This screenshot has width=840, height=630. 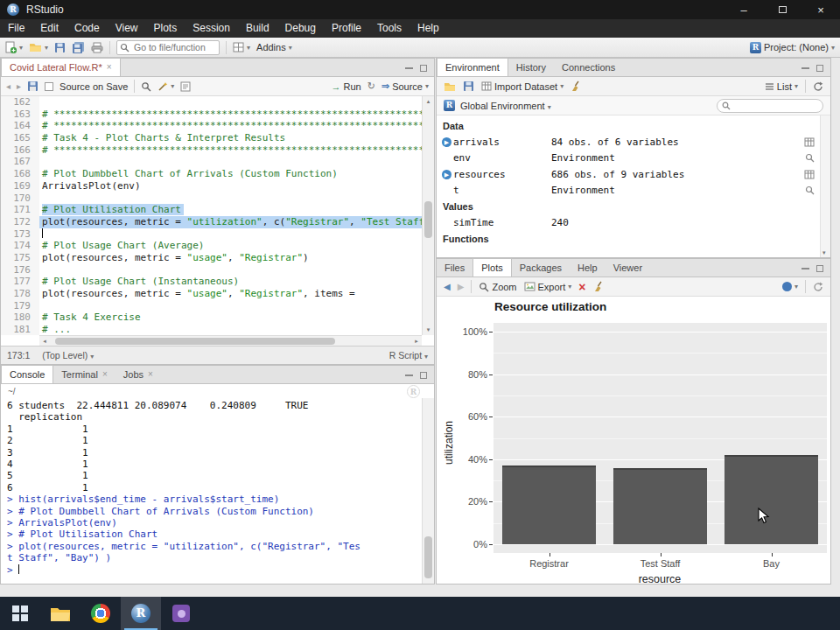 What do you see at coordinates (60, 613) in the screenshot?
I see `taskbar-file-explorer` at bounding box center [60, 613].